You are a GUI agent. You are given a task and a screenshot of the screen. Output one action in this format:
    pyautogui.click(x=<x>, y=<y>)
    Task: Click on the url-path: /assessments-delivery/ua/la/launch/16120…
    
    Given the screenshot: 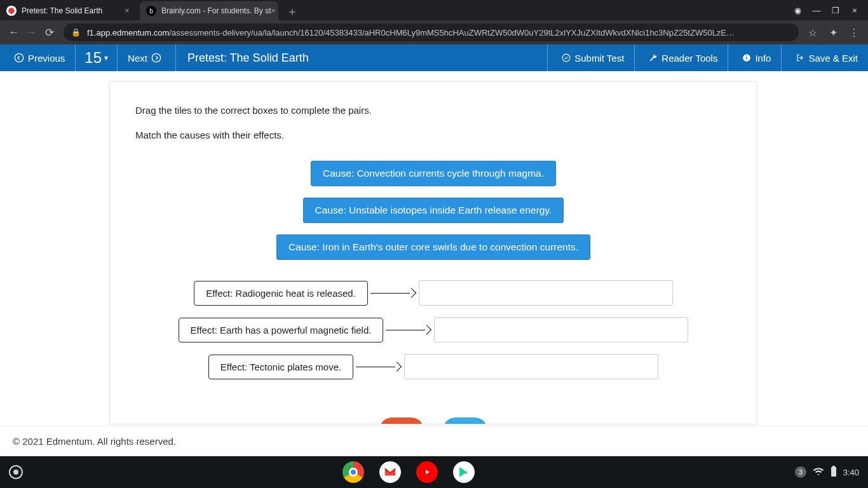 What is the action you would take?
    pyautogui.click(x=452, y=33)
    